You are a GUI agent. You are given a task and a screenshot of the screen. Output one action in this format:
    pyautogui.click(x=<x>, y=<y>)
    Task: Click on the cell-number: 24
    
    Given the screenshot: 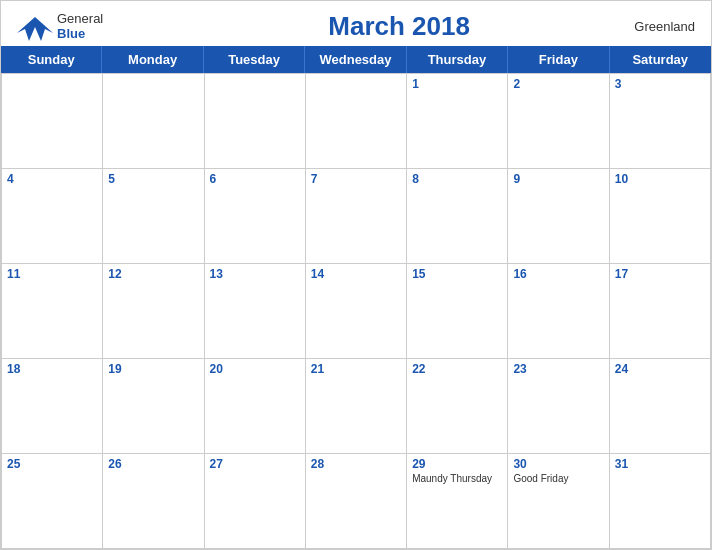 What is the action you would take?
    pyautogui.click(x=660, y=369)
    